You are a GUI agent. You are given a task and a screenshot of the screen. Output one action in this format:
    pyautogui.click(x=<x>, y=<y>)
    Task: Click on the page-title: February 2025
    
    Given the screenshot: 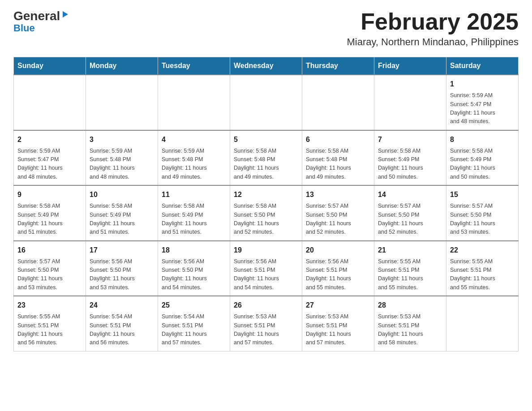 What is the action you would take?
    pyautogui.click(x=433, y=21)
    